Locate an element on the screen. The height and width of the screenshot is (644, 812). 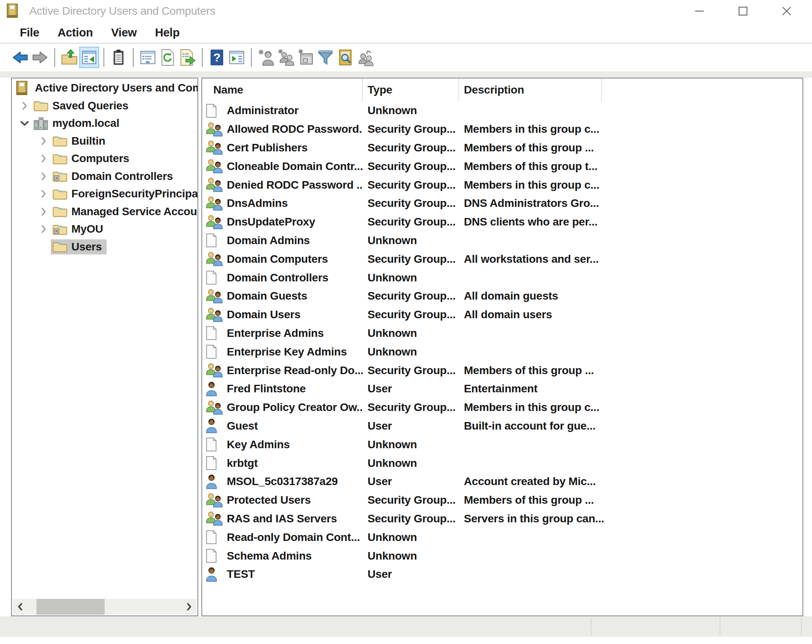
table-row: MSOL_5c0317387a29 User Account created b… is located at coordinates (502, 482).